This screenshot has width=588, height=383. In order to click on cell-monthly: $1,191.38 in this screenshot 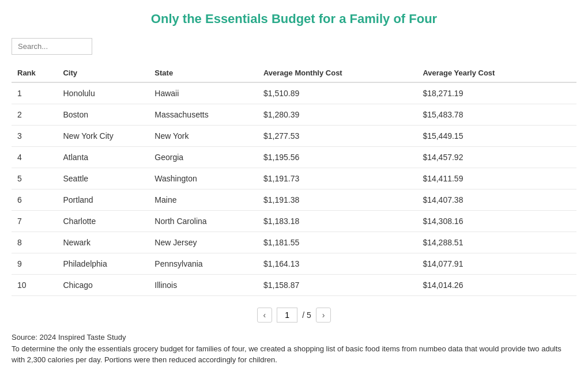, I will do `click(337, 200)`.